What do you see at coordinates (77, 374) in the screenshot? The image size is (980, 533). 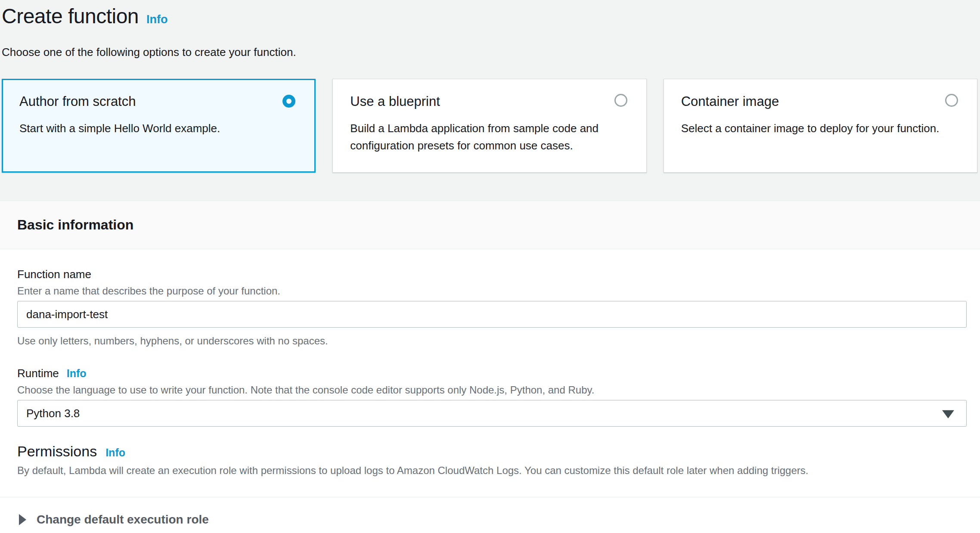 I see `runtime-info-link: Info` at bounding box center [77, 374].